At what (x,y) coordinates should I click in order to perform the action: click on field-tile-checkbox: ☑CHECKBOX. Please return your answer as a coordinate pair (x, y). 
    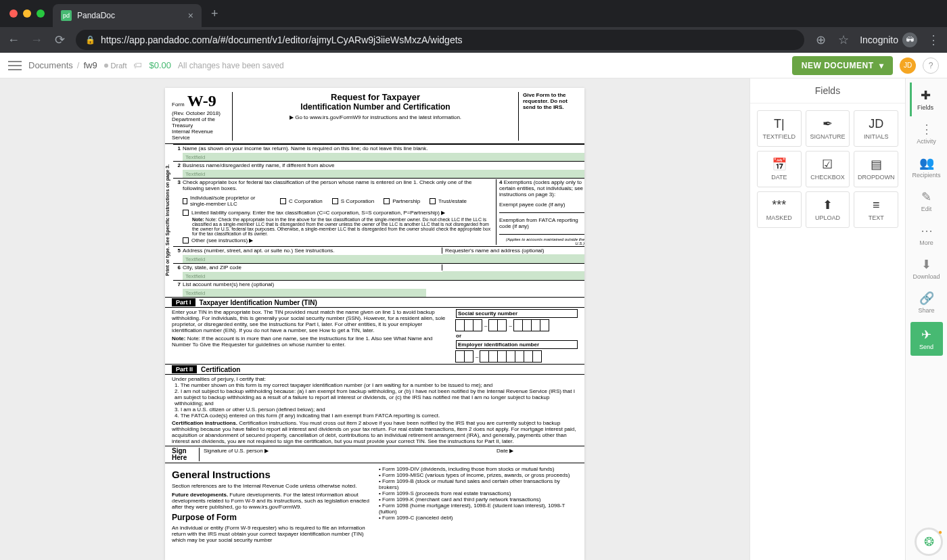
    Looking at the image, I should click on (828, 169).